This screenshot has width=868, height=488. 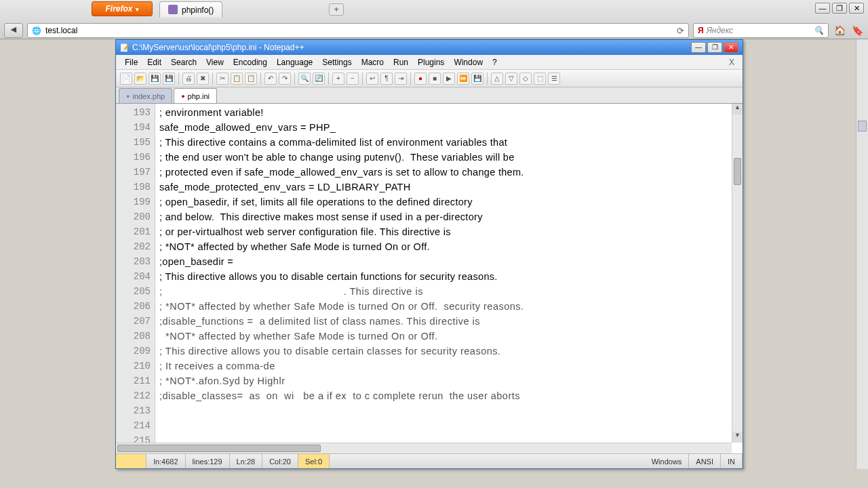 I want to click on document-tabbar: index.php php.ini, so click(x=429, y=96).